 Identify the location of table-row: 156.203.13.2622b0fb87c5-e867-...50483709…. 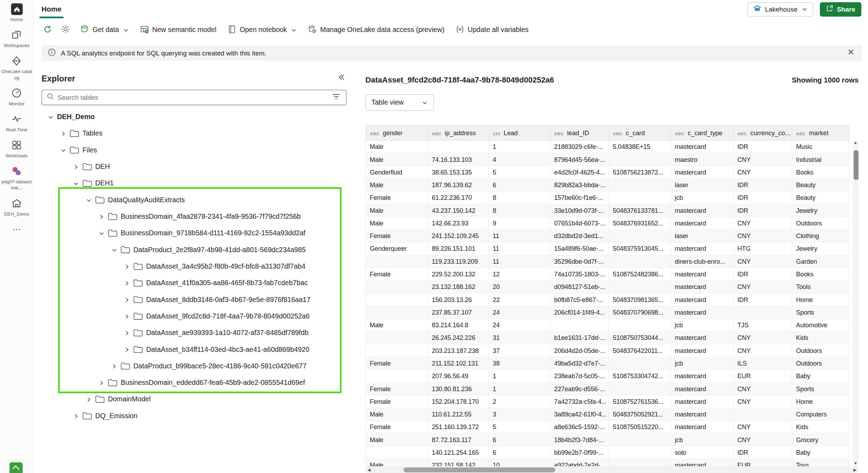
(607, 300).